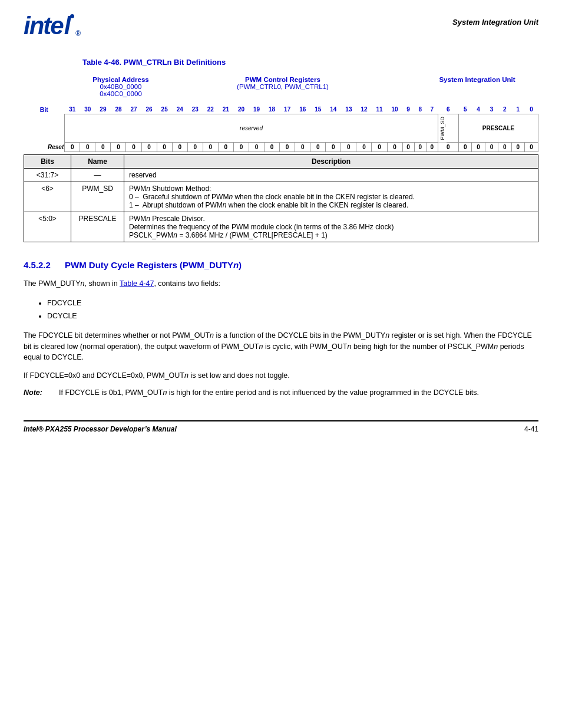  I want to click on bits-cell: <5:0>, so click(48, 228).